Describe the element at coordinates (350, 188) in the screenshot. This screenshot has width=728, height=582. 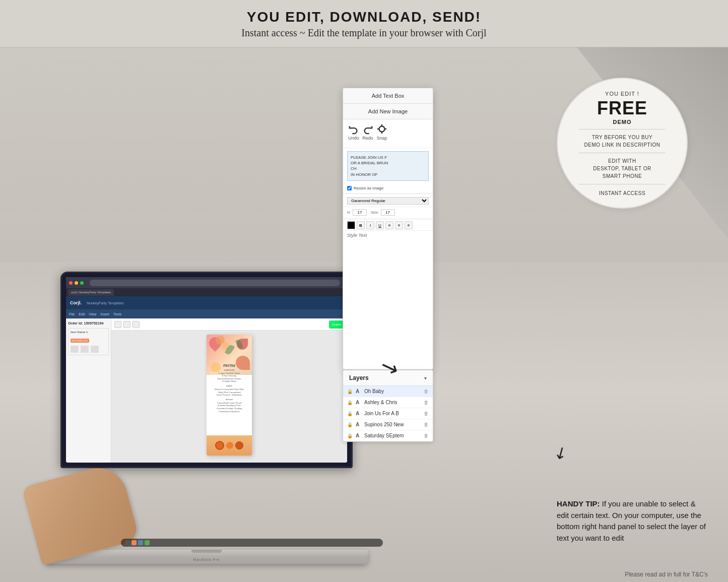
I see `resize-checkbox` at that location.